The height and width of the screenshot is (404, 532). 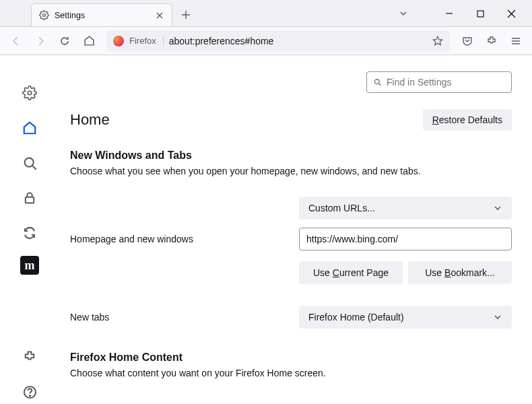 I want to click on browser-tab: Settings, so click(x=102, y=15).